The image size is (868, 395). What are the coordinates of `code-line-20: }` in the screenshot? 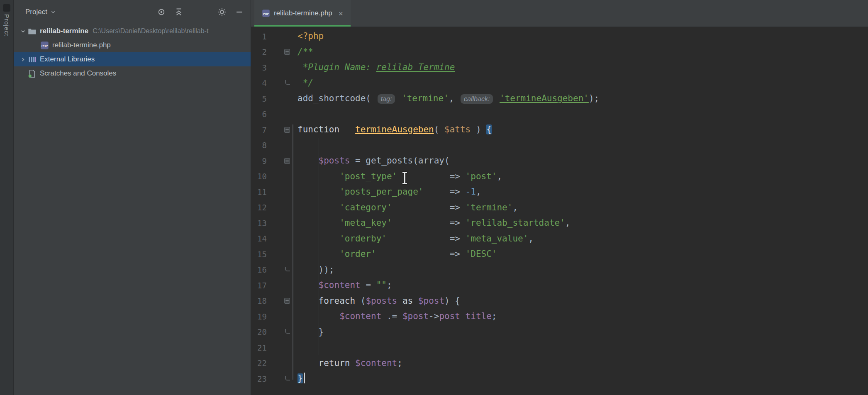 It's located at (583, 332).